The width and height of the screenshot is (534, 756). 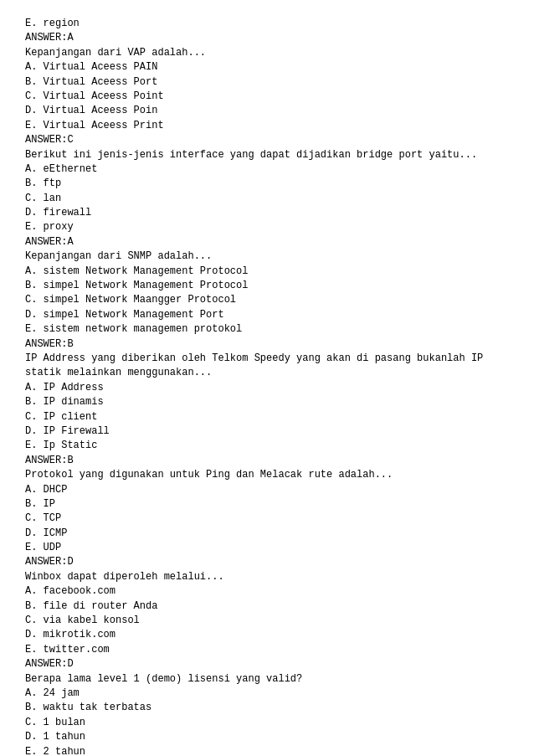 What do you see at coordinates (267, 67) in the screenshot?
I see `text-line: A. Virtual Aceess PAIN` at bounding box center [267, 67].